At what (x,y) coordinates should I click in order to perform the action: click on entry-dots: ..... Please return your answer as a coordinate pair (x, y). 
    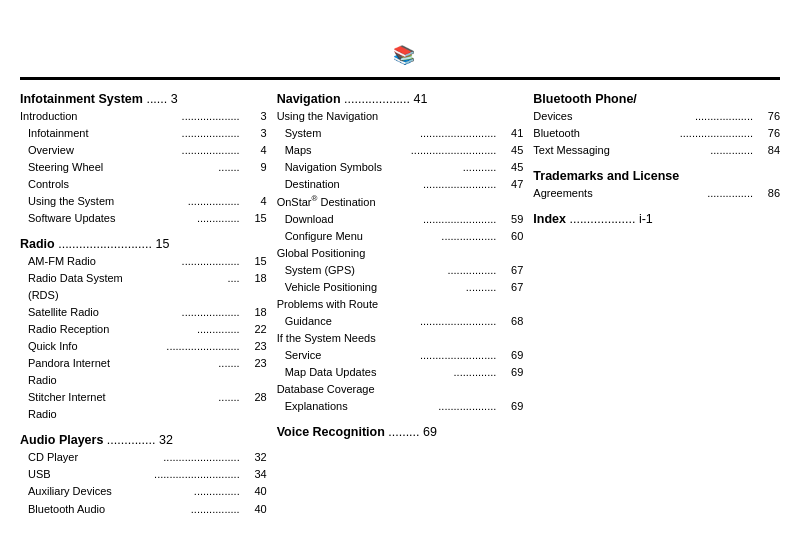
    Looking at the image, I should click on (187, 287).